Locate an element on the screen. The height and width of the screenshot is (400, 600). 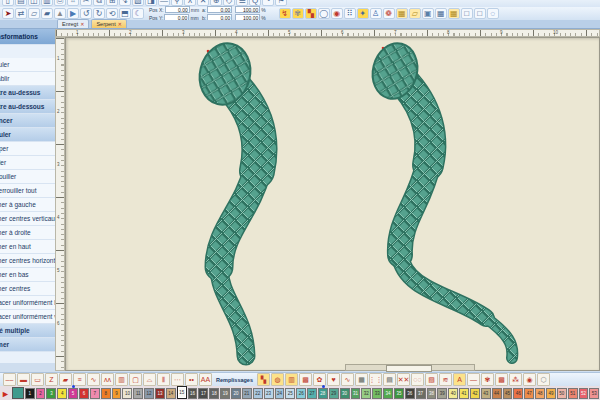
color-swatch-51: 51 is located at coordinates (573, 394).